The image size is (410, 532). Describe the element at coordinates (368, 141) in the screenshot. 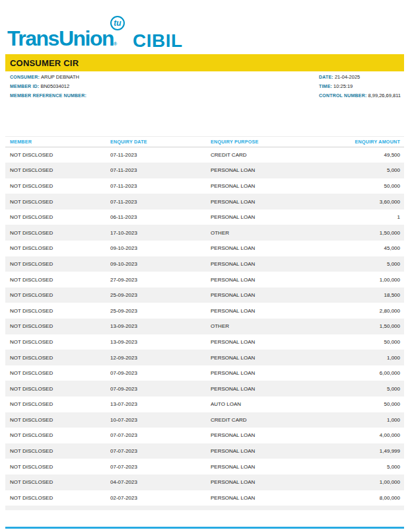

I see `column-header-enquiry-amount: ENQUIRY AMOUNT` at that location.